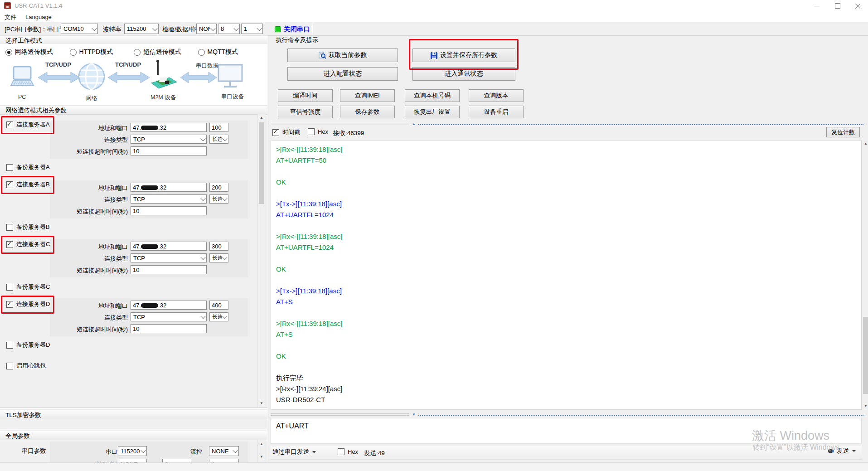 The width and height of the screenshot is (868, 471). What do you see at coordinates (166, 52) in the screenshot?
I see `work-mode-option-2: 短信透传模式` at bounding box center [166, 52].